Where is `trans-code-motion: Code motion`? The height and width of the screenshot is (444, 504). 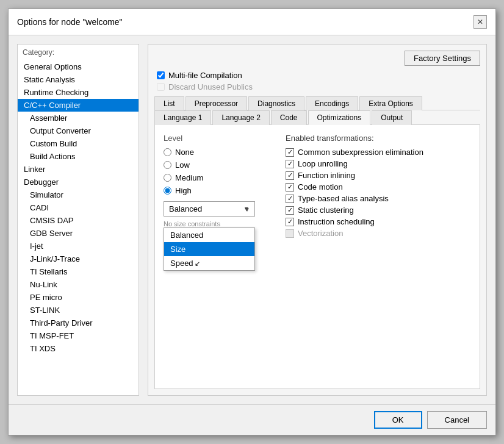 trans-code-motion: Code motion is located at coordinates (378, 187).